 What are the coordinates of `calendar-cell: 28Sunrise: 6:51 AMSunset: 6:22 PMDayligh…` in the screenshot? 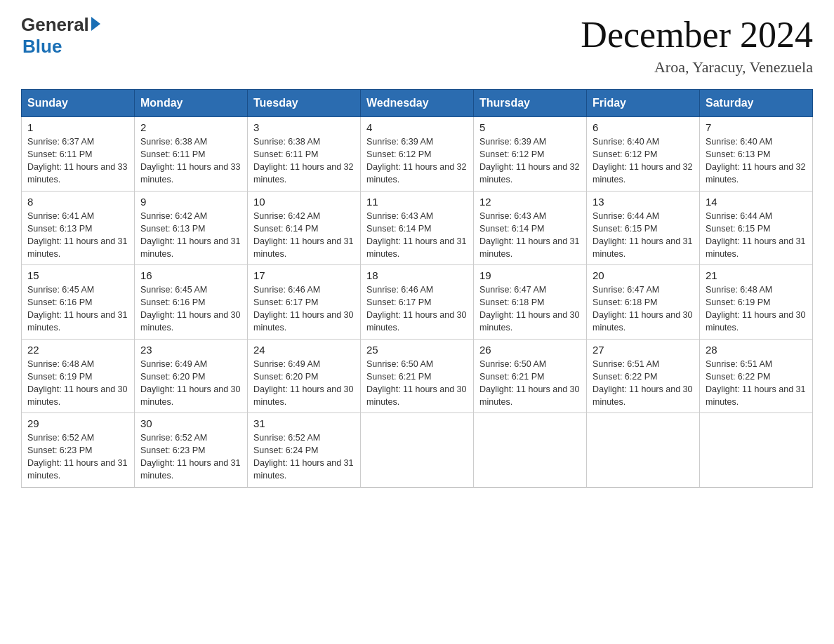 It's located at (757, 376).